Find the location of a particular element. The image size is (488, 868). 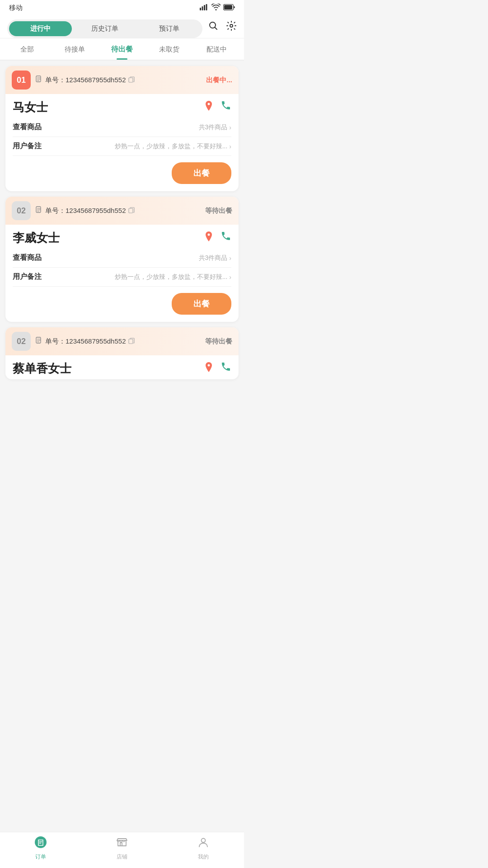

goods-label-2: 查看商品 is located at coordinates (27, 258).